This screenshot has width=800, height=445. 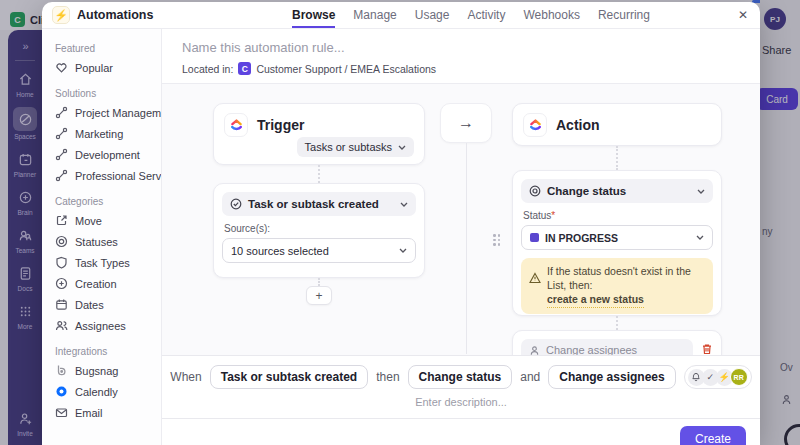 I want to click on action-type-value: Change status, so click(x=586, y=191).